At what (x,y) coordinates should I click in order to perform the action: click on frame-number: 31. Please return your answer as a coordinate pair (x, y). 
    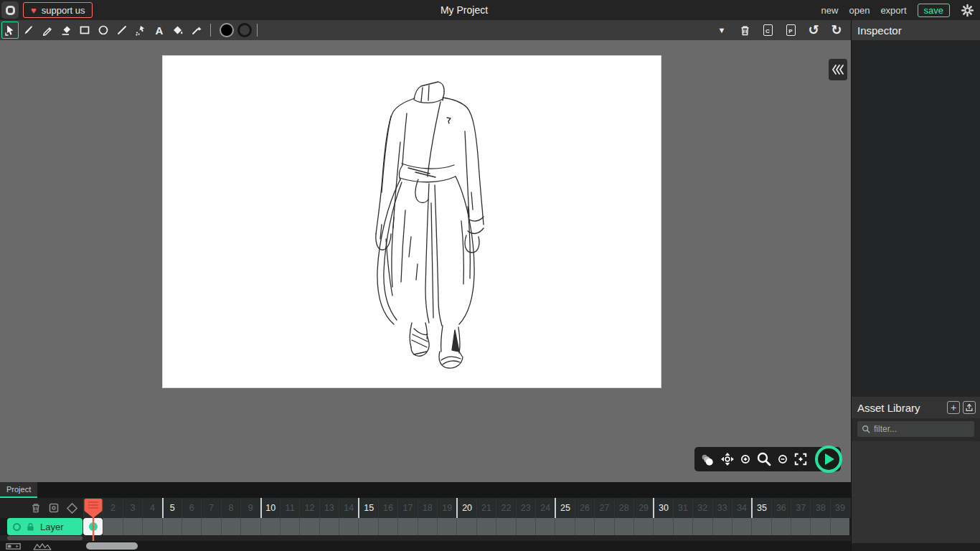
    Looking at the image, I should click on (683, 508).